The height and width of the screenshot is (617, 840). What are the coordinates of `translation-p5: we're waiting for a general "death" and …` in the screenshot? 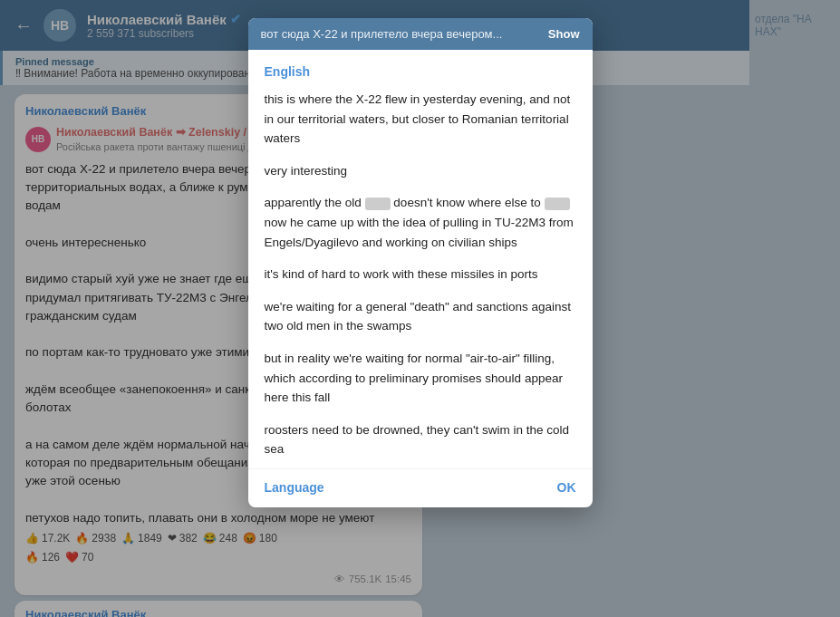 It's located at (420, 317).